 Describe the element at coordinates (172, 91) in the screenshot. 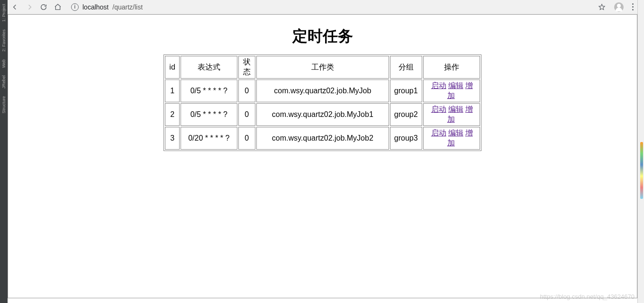

I see `cell-id: 1` at that location.